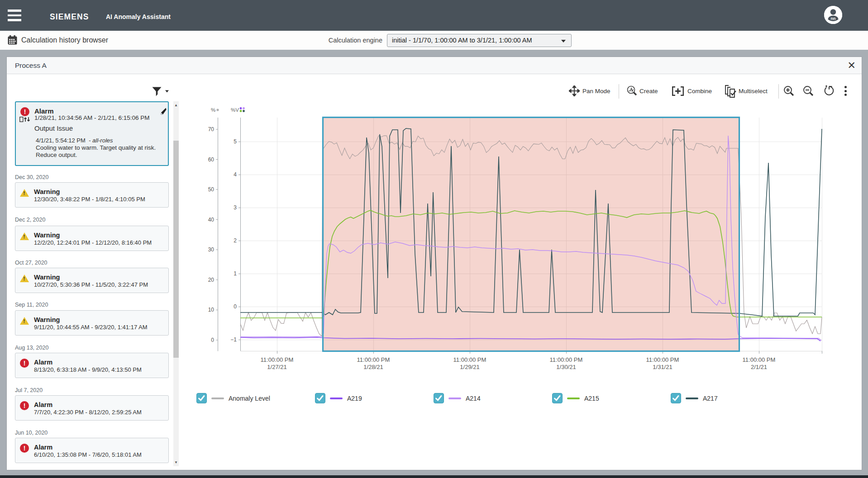 This screenshot has width=868, height=478. Describe the element at coordinates (566, 367) in the screenshot. I see `svg-text: 1/30/21` at that location.